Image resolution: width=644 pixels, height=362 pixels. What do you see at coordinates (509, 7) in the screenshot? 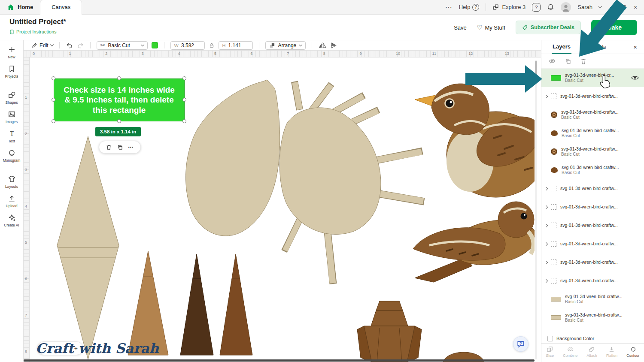
I see `explore-menu: Explore 3` at bounding box center [509, 7].